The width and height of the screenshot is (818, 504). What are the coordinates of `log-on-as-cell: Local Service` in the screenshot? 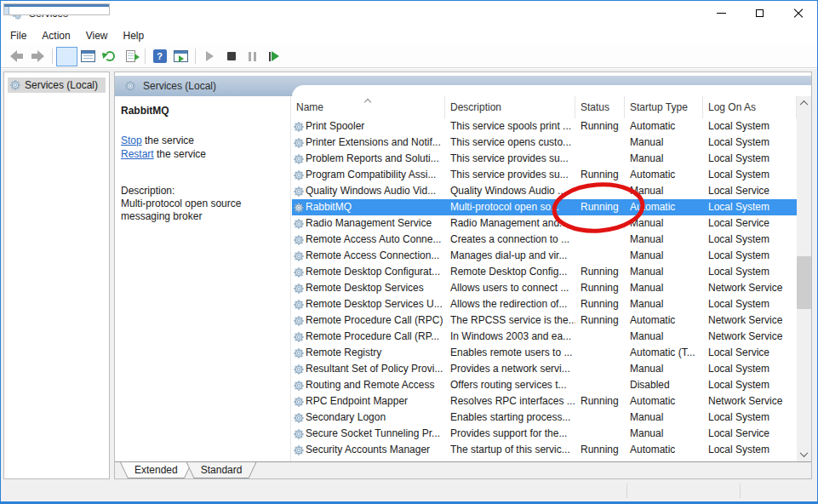 It's located at (750, 352).